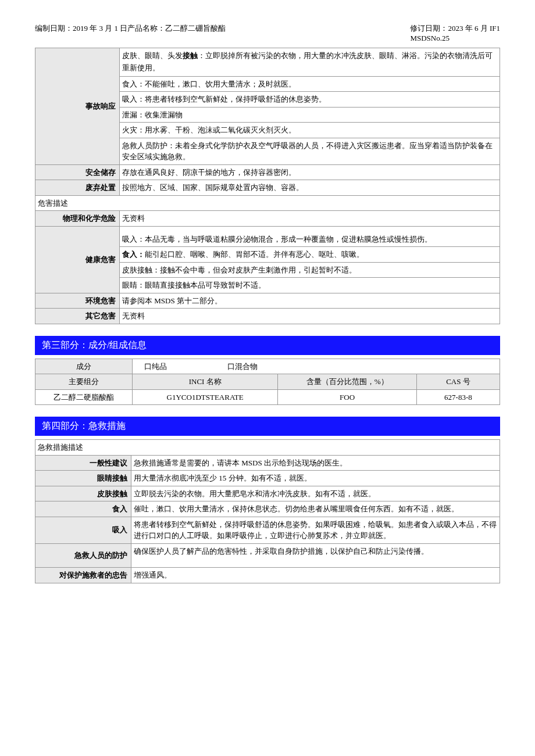  I want to click on skin-contact-value: 立即脱去污染的衣物。用大量肥皂水和清水冲洗皮肤。如有不适，就医。, so click(316, 494).